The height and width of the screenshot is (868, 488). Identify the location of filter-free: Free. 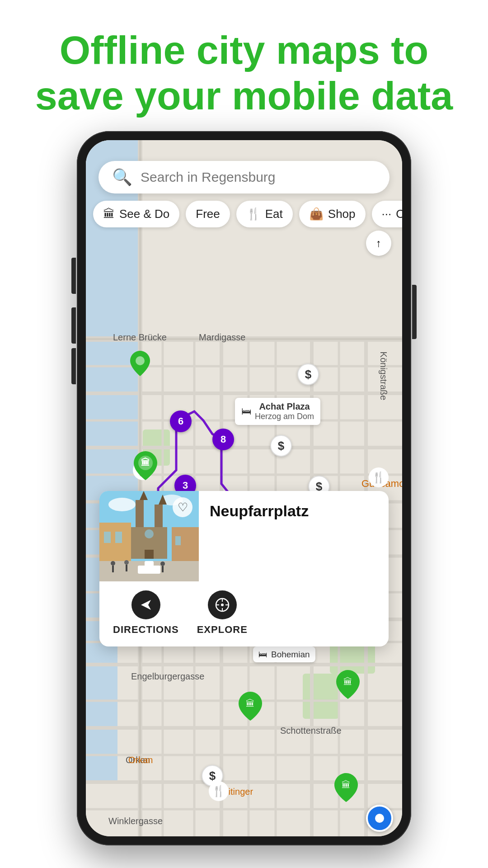
(208, 214).